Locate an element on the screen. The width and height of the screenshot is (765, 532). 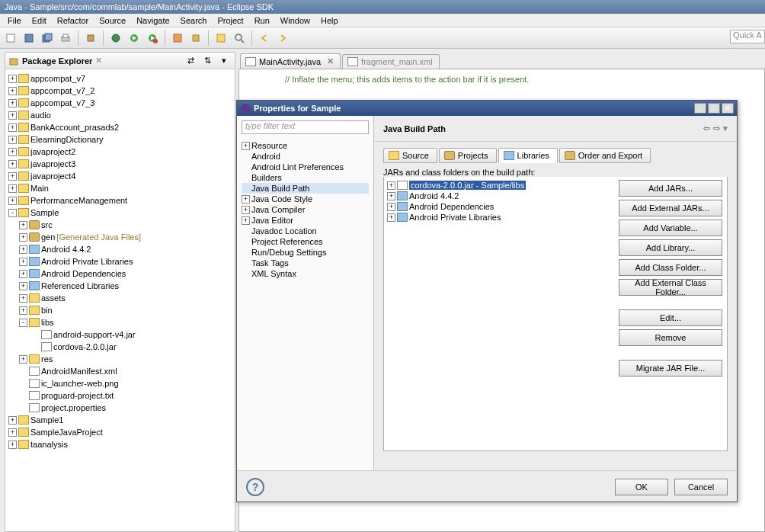
tree-node: +Android 4.4.2 is located at coordinates (120, 249).